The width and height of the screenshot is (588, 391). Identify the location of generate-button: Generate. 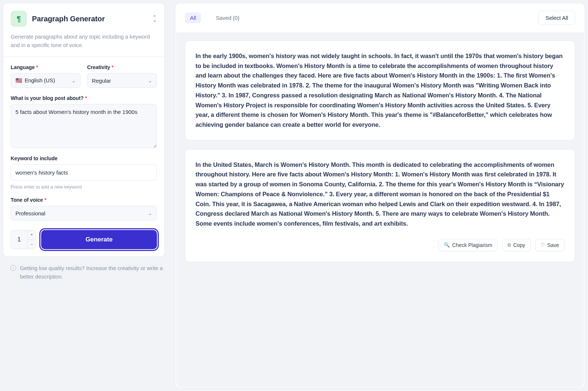
(99, 240).